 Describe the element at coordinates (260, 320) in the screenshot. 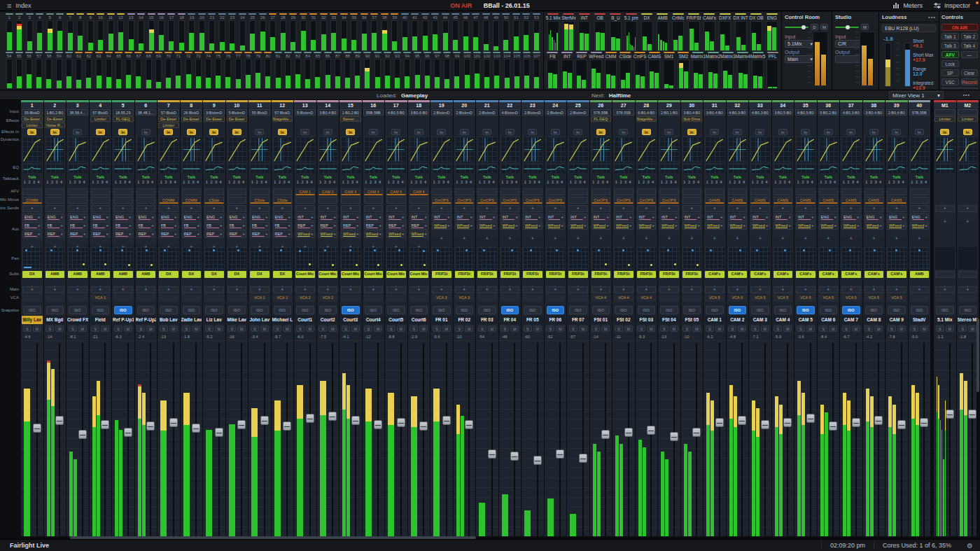

I see `channel-name: John Lav` at that location.